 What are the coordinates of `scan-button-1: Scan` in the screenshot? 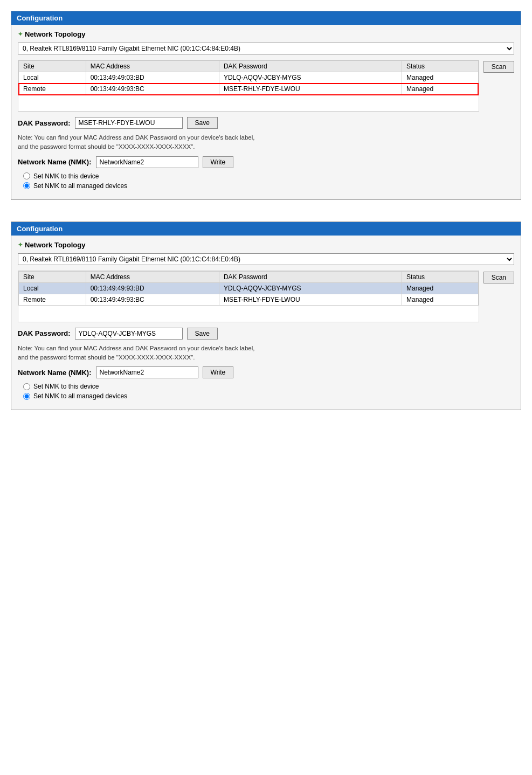 It's located at (499, 67).